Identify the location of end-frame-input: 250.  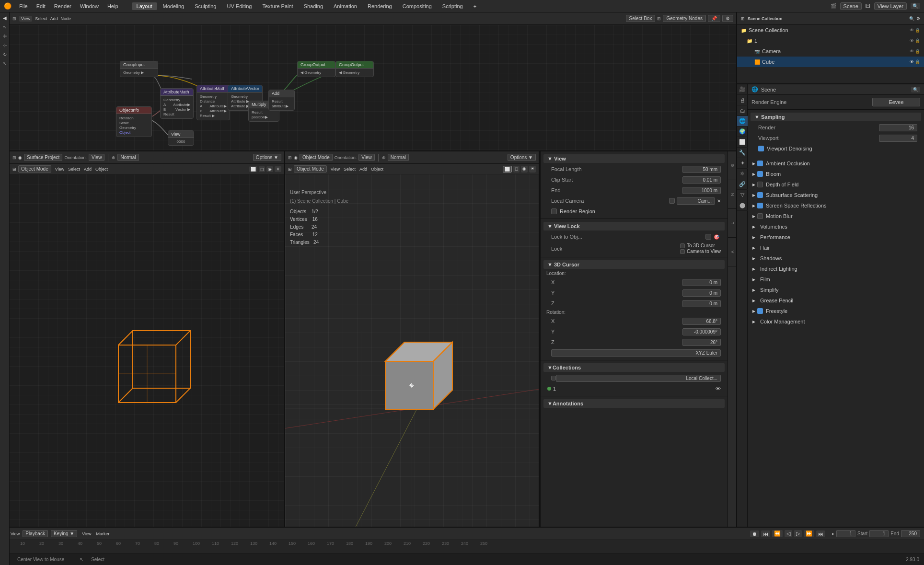
(911, 534).